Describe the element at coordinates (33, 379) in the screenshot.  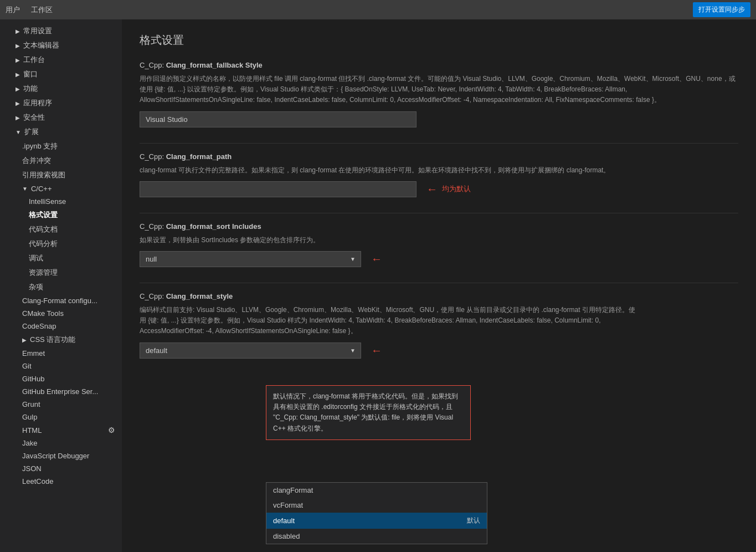
I see `sidebar-label: GitHub` at that location.